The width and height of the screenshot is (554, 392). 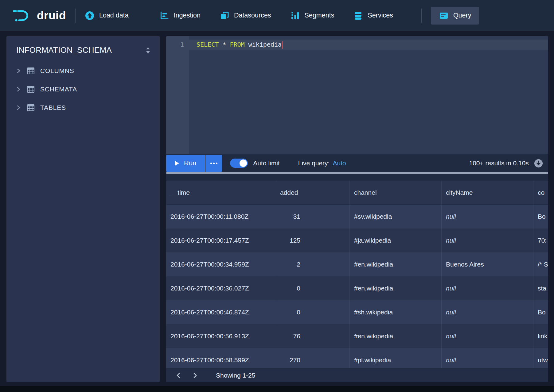 I want to click on cell-time: 2016-06-27T00:00:56.913Z, so click(x=221, y=336).